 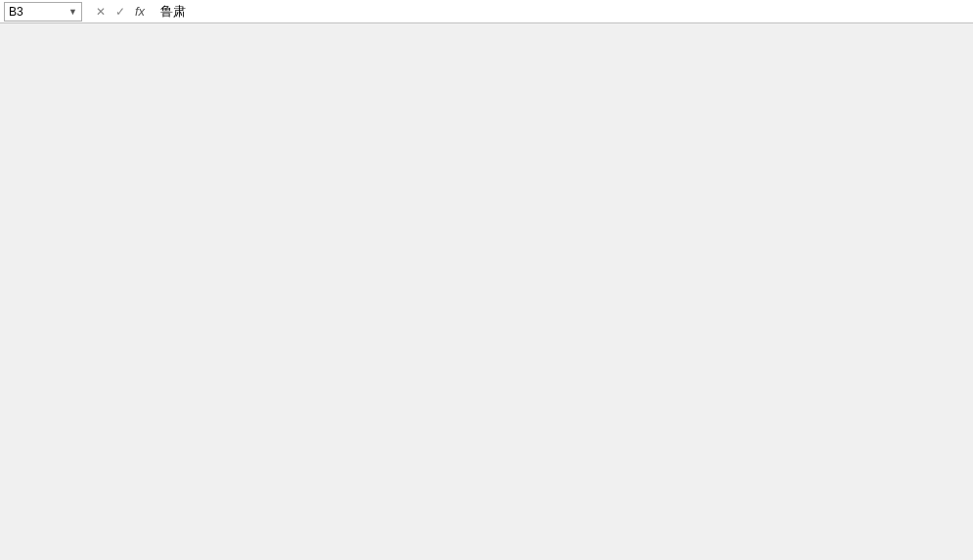 I want to click on dropdown-icon: ▼, so click(x=72, y=12).